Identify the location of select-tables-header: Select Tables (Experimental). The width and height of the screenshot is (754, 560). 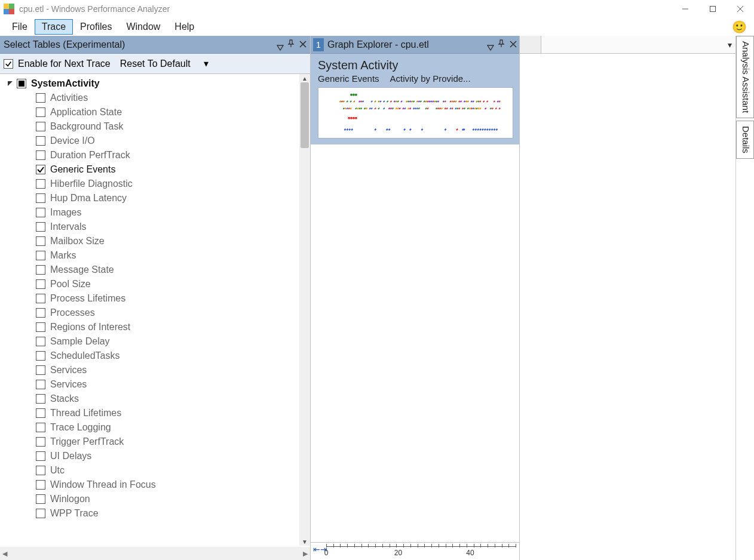
(155, 45).